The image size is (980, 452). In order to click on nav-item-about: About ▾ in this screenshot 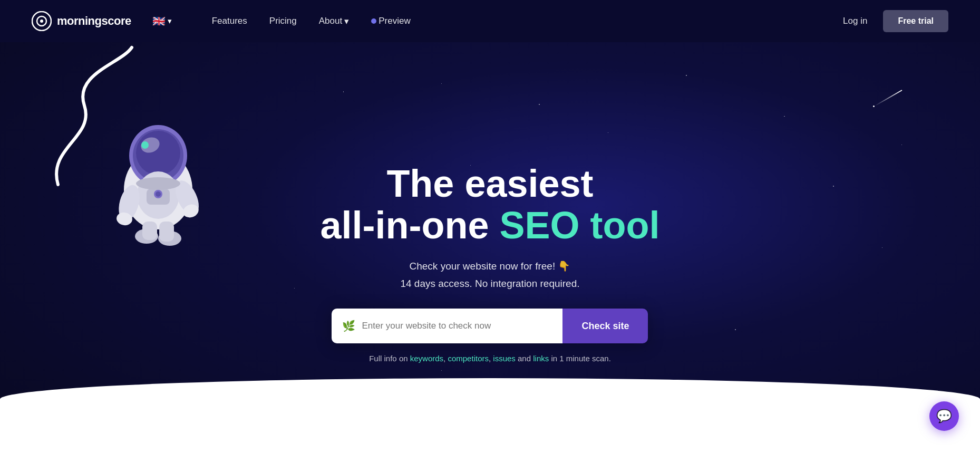, I will do `click(334, 21)`.